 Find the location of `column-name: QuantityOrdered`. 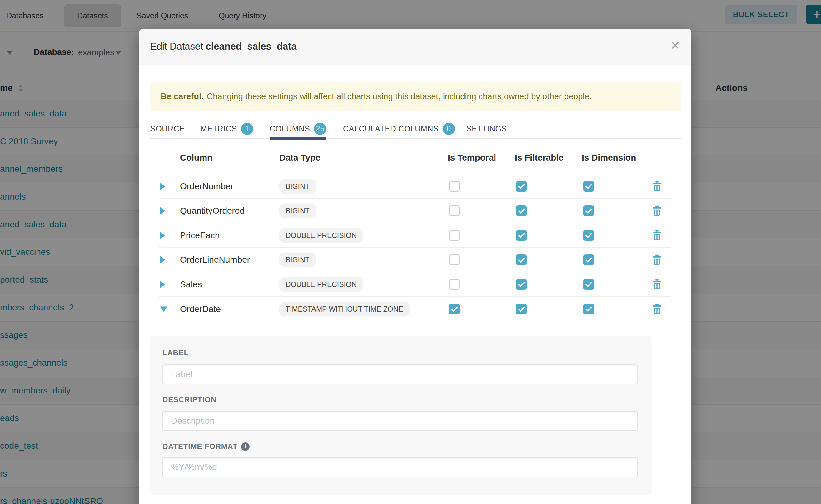

column-name: QuantityOrdered is located at coordinates (212, 211).